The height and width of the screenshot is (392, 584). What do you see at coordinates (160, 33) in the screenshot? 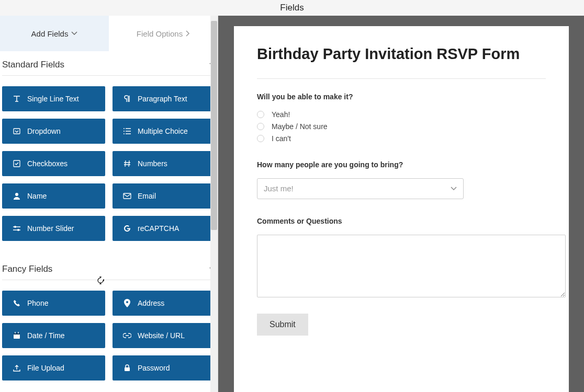
I see `tab-field-options-label: Field Options` at bounding box center [160, 33].